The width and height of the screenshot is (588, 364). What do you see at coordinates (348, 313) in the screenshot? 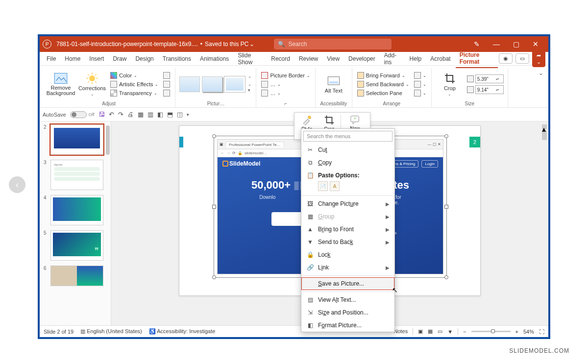
I see `menu-size-position: ⇲Size and Position...` at bounding box center [348, 313].